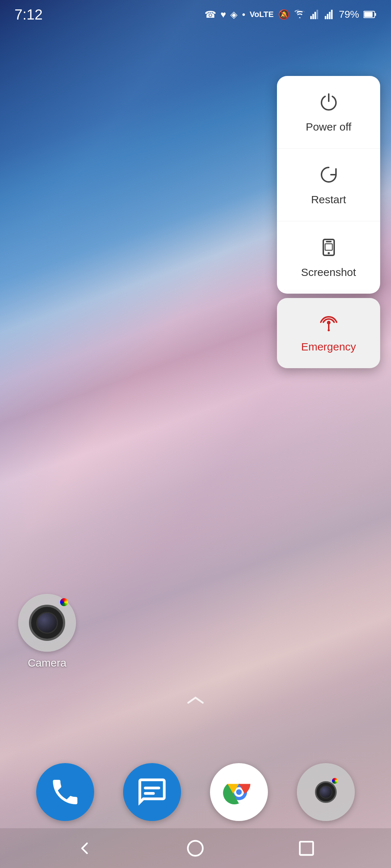 Image resolution: width=391 pixels, height=868 pixels. I want to click on menu-card: Power off Restart Screenshot, so click(329, 185).